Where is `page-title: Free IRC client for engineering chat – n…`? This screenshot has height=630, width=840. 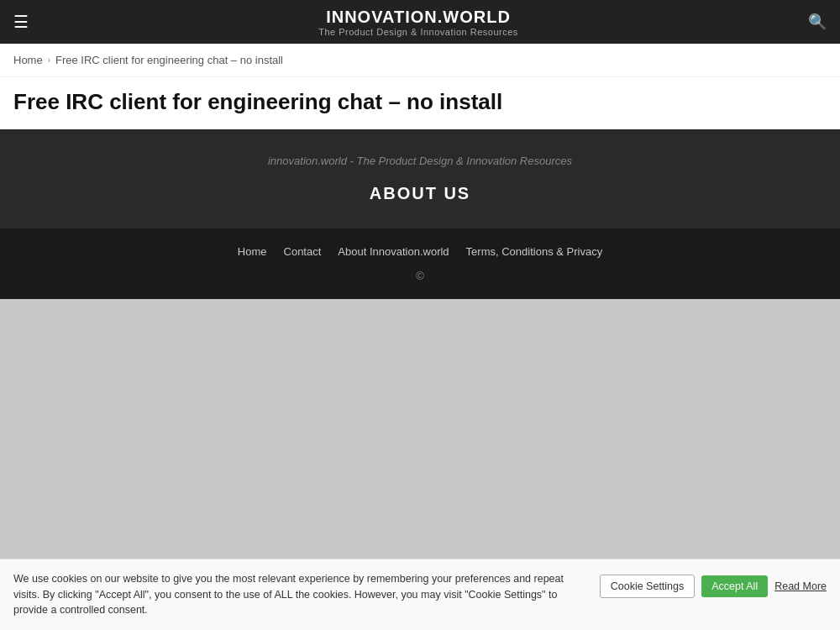 page-title: Free IRC client for engineering chat – n… is located at coordinates (420, 102).